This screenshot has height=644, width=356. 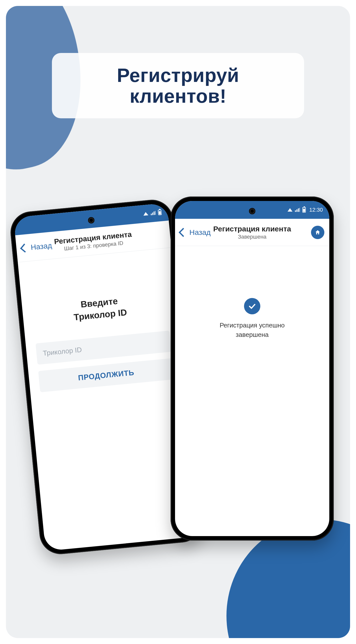 I want to click on tricolor-id-input: Триколор ID, so click(x=104, y=348).